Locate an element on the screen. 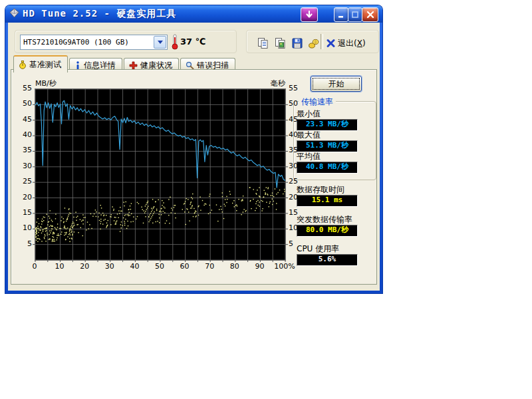  drive-select-value: HTS721010G9AT00 (100 GB) is located at coordinates (86, 43).